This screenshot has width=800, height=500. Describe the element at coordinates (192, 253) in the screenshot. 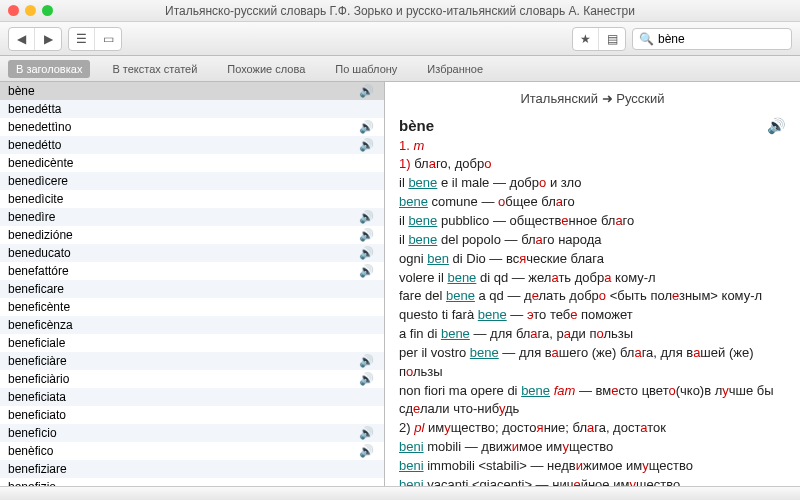

I see `list-item: beneducato🔊` at that location.